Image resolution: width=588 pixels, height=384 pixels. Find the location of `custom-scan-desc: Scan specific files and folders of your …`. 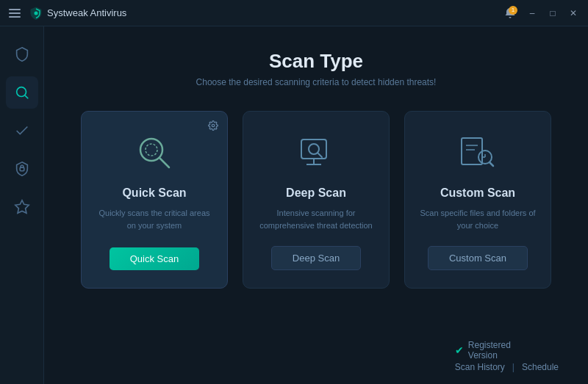

custom-scan-desc: Scan specific files and folders of your … is located at coordinates (478, 219).